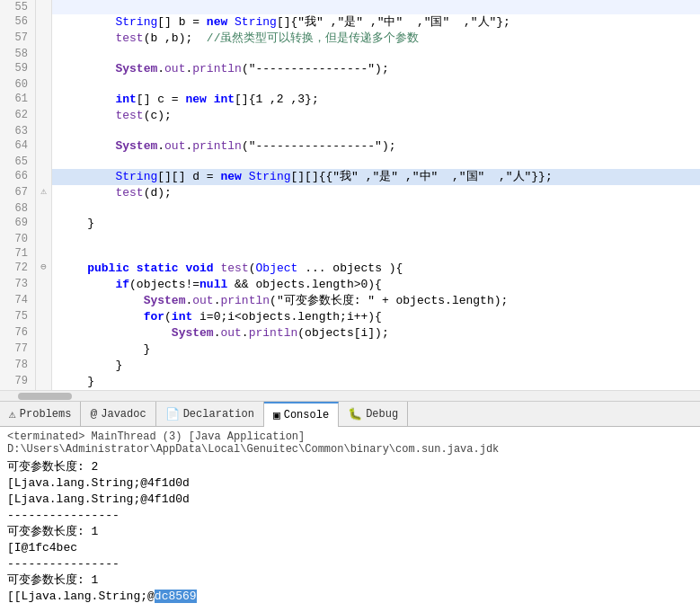  Describe the element at coordinates (382, 414) in the screenshot. I see `debug-tab-label: Debug` at that location.